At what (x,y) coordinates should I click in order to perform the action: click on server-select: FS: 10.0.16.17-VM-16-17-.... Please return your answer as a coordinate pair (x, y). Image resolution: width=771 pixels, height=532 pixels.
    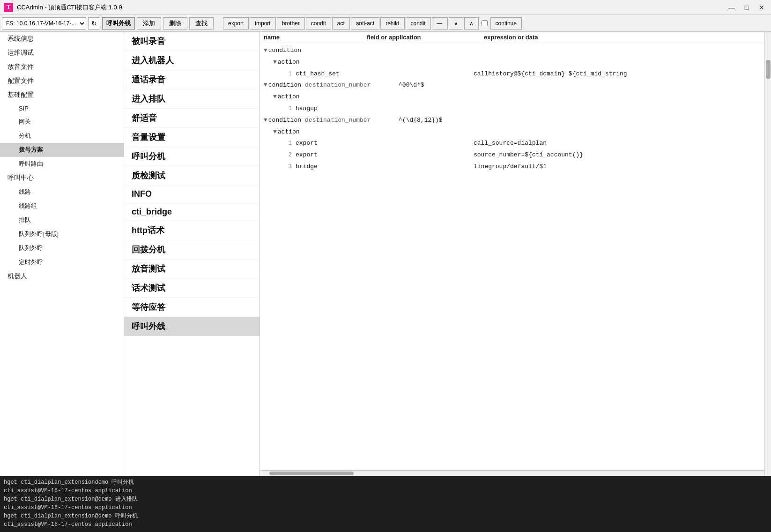
    Looking at the image, I should click on (44, 23).